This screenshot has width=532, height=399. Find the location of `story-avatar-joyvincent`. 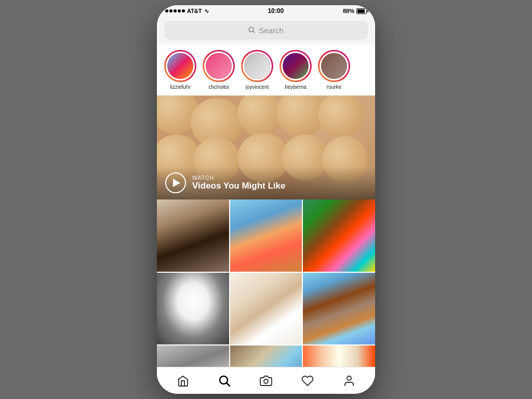

story-avatar-joyvincent is located at coordinates (257, 66).